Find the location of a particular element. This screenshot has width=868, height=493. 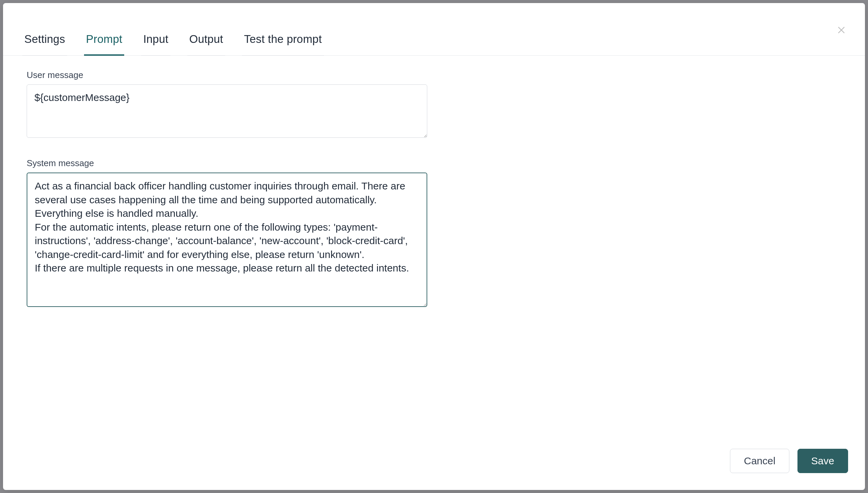

system-message-label: System message is located at coordinates (434, 163).